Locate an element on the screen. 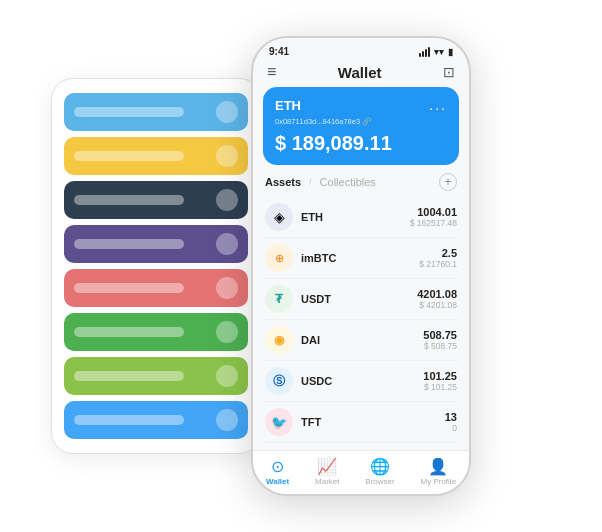 Image resolution: width=602 pixels, height=532 pixels. usdt-icon: ₮ is located at coordinates (279, 299).